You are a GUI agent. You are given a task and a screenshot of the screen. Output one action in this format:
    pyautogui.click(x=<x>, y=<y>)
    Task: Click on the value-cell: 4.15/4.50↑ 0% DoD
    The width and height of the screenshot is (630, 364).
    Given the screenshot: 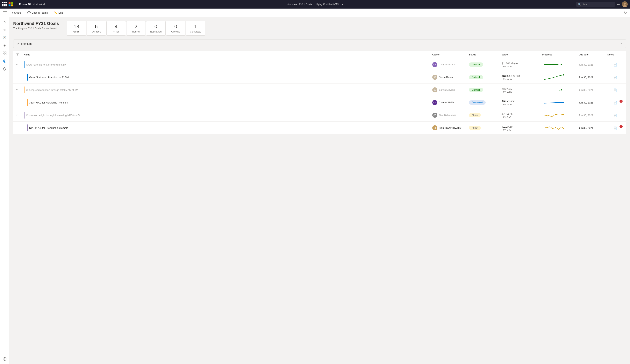 What is the action you would take?
    pyautogui.click(x=521, y=115)
    